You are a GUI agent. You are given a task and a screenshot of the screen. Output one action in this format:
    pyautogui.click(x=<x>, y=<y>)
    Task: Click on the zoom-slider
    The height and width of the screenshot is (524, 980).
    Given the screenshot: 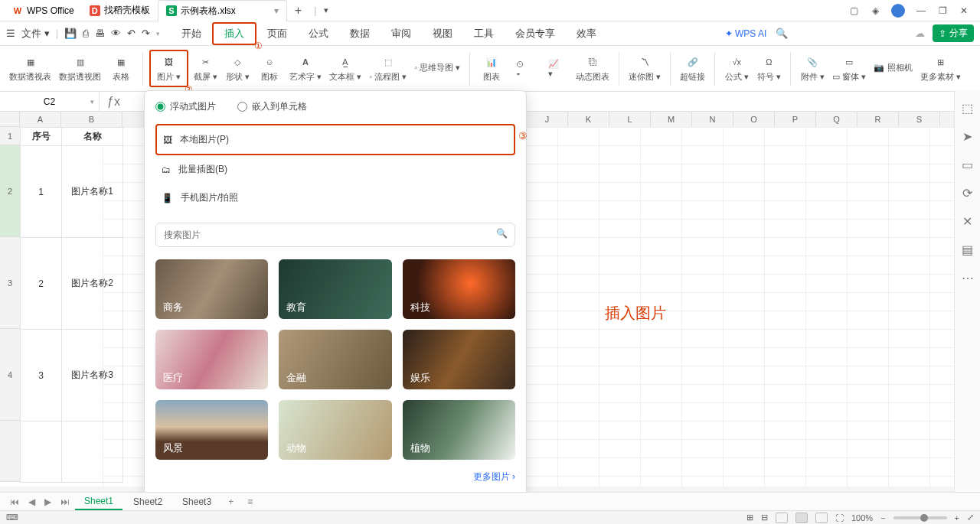 What is the action you would take?
    pyautogui.click(x=920, y=518)
    